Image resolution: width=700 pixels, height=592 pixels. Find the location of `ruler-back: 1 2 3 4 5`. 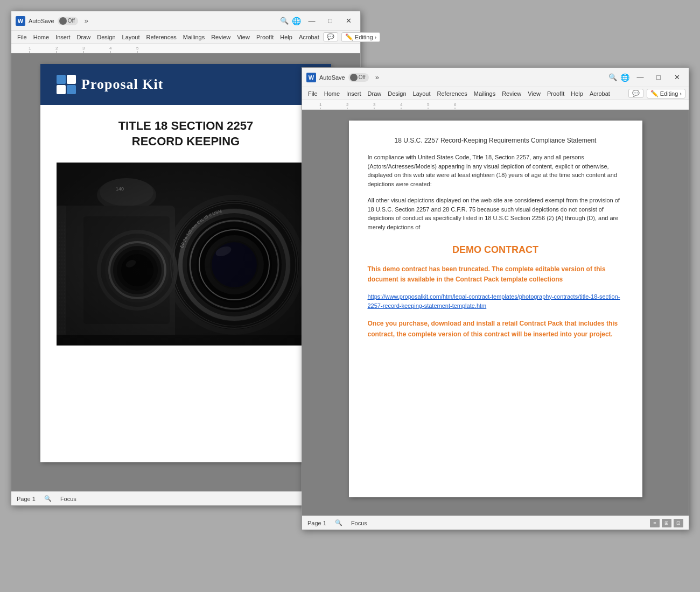

ruler-back: 1 2 3 4 5 is located at coordinates (186, 48).